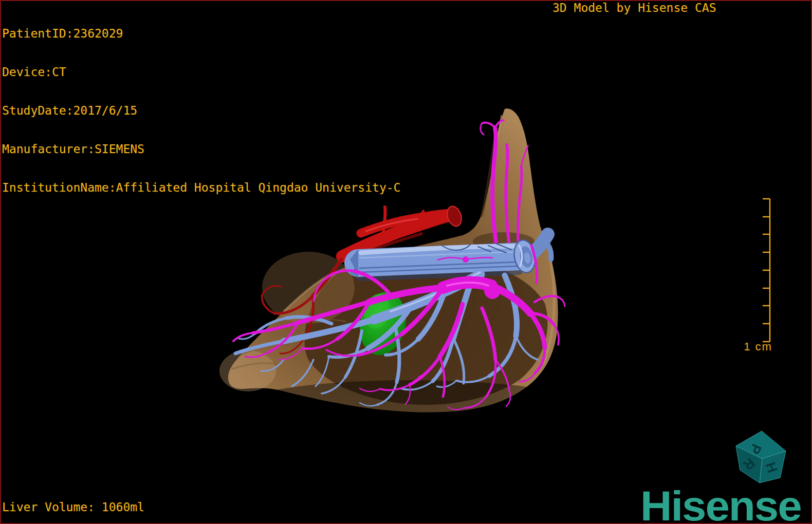 The height and width of the screenshot is (524, 812). What do you see at coordinates (201, 34) in the screenshot?
I see `overlay-patient-id: PatientID:2362029` at bounding box center [201, 34].